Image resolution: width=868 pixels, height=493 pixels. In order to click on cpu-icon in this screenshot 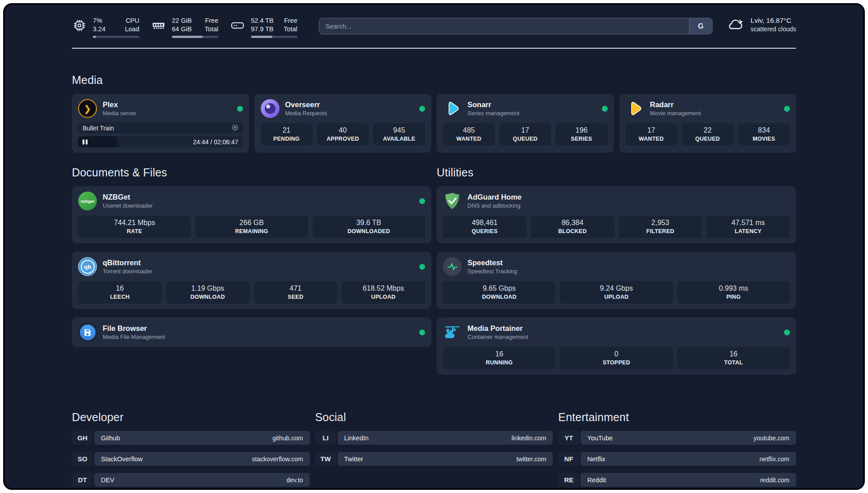, I will do `click(79, 25)`.